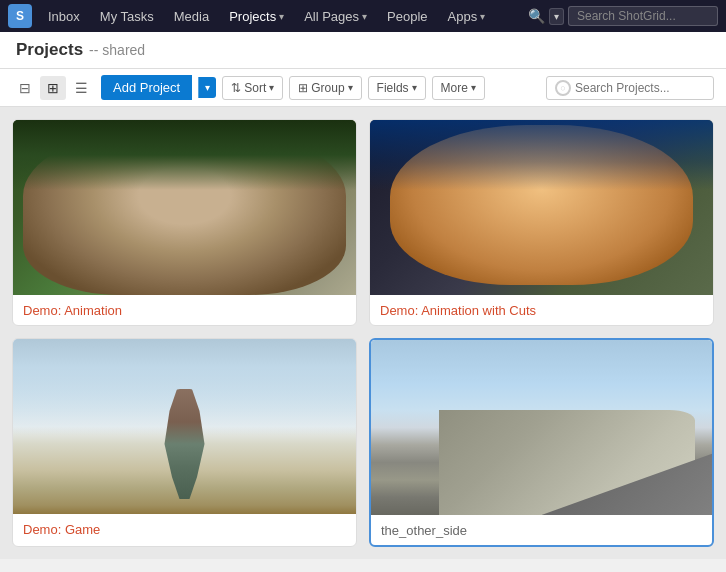 The height and width of the screenshot is (572, 726). Describe the element at coordinates (184, 530) in the screenshot. I see `project-label: Demo: Game` at that location.